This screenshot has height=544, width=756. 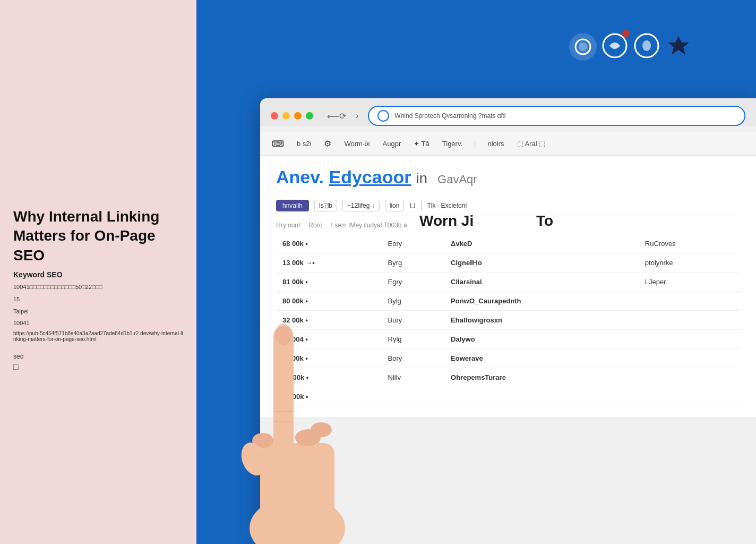 I want to click on table-row: 32 00k • Bory Eowerave, so click(x=508, y=358).